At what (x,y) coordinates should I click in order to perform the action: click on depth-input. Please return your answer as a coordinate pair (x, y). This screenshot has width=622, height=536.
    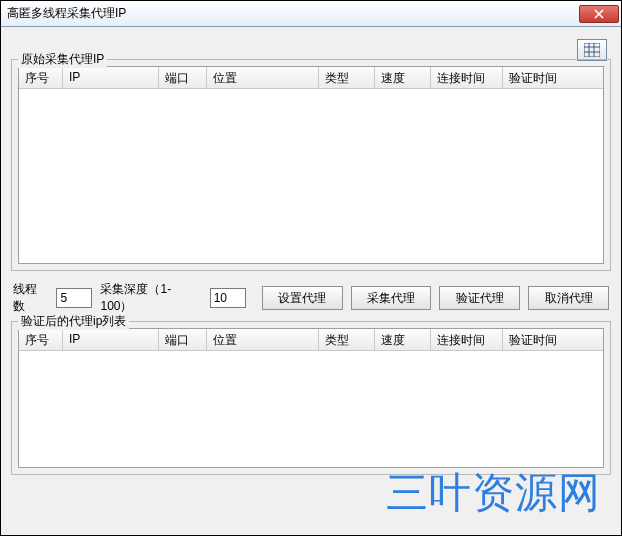
    Looking at the image, I should click on (228, 298).